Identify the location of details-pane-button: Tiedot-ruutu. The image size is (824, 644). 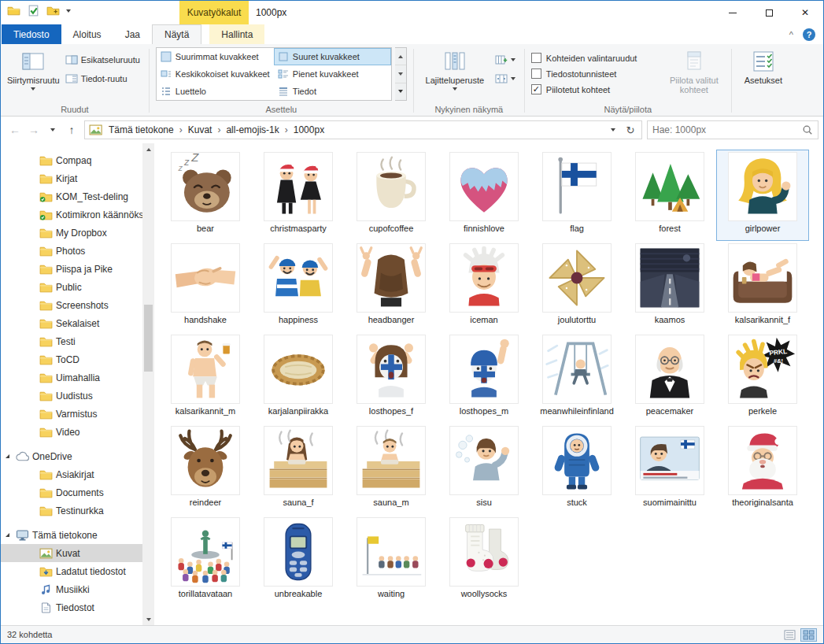
(102, 79).